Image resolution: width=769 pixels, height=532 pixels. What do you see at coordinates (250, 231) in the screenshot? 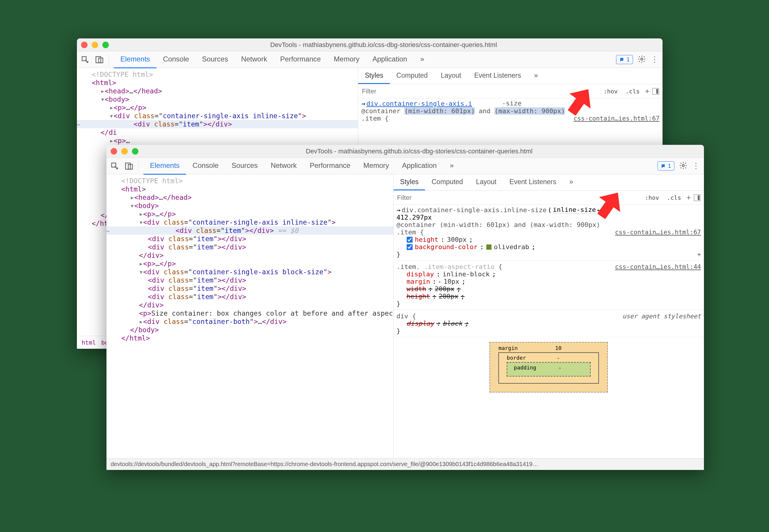
I see `selected-dom-node: ⋯ <div class="item"></div> == $0` at bounding box center [250, 231].